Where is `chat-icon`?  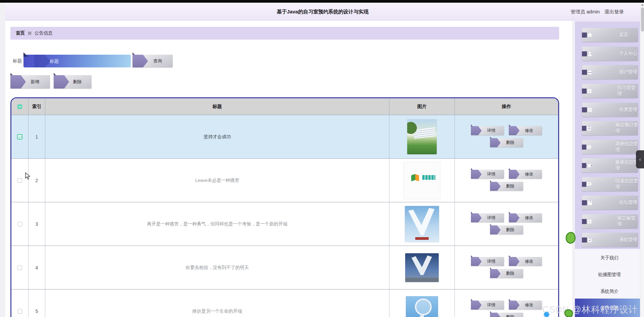
chat-icon is located at coordinates (594, 184).